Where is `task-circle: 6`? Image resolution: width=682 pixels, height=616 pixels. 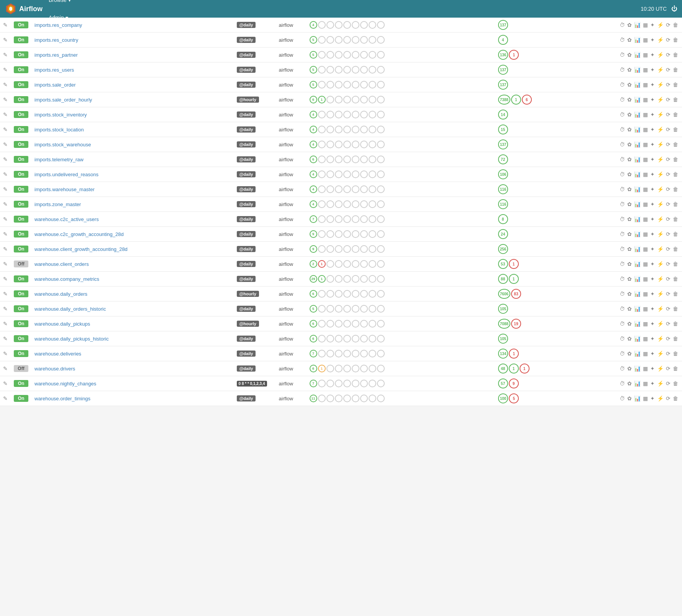
task-circle: 6 is located at coordinates (313, 324).